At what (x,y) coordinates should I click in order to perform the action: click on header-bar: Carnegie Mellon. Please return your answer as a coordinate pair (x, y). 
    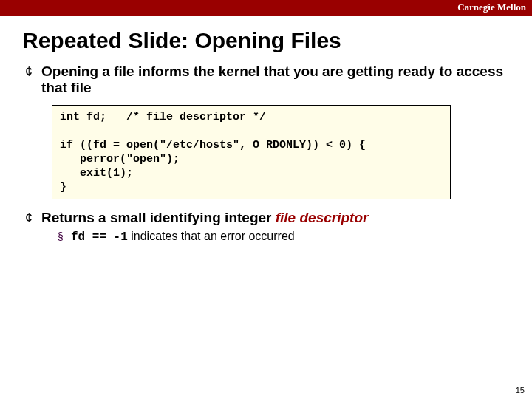
    Looking at the image, I should click on (266, 8).